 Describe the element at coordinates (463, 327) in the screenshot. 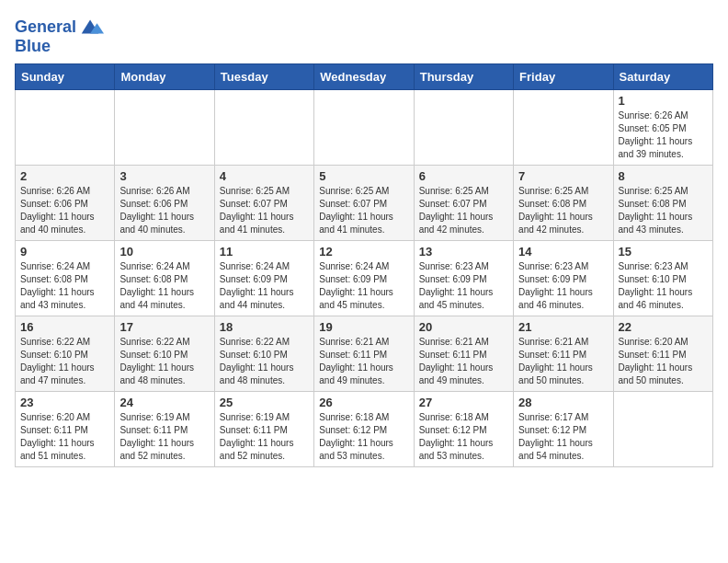

I see `day-number: 20` at that location.